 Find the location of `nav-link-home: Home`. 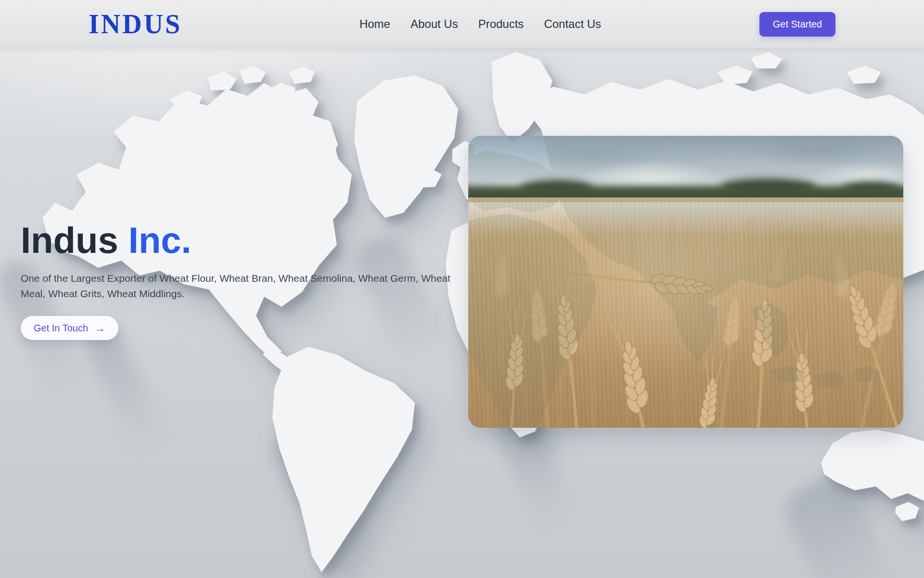

nav-link-home: Home is located at coordinates (375, 24).